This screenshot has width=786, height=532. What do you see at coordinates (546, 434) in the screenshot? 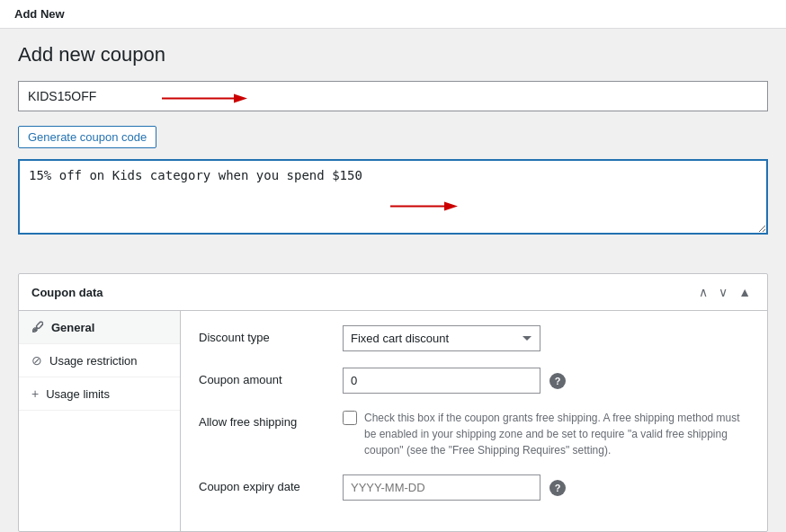
I see `free-shipping-checkbox-row: Check this box if the coupon grants free…` at bounding box center [546, 434].